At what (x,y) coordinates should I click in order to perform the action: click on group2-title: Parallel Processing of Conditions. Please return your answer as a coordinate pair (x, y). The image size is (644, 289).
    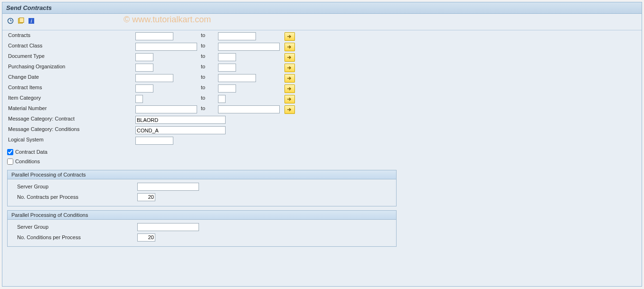
    Looking at the image, I should click on (202, 215).